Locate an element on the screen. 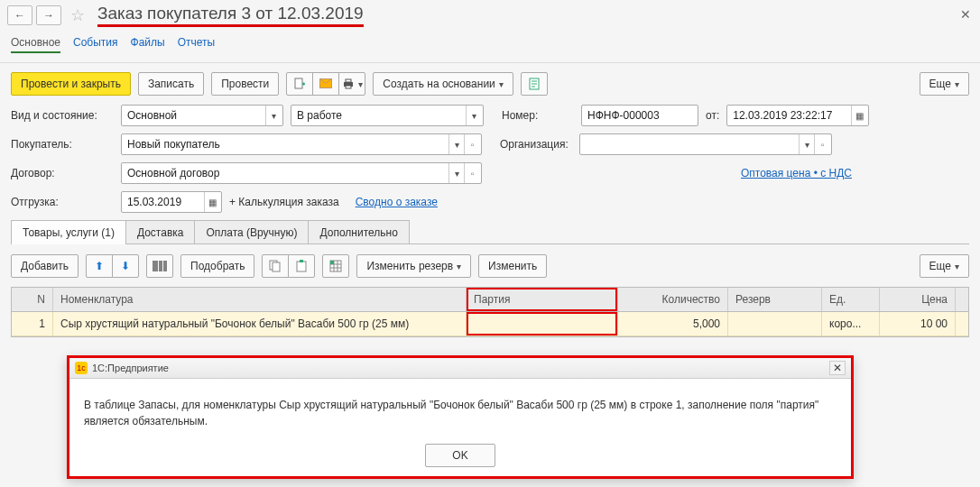  price-type-link: Оптовая цена • с НДС is located at coordinates (796, 173).